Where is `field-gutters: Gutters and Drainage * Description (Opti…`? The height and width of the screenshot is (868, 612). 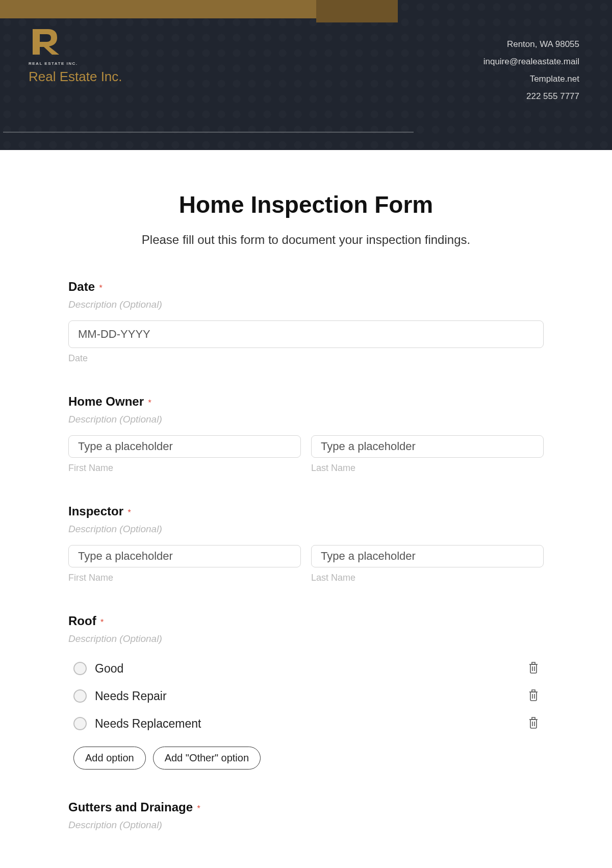
field-gutters: Gutters and Drainage * Description (Opti… is located at coordinates (306, 815).